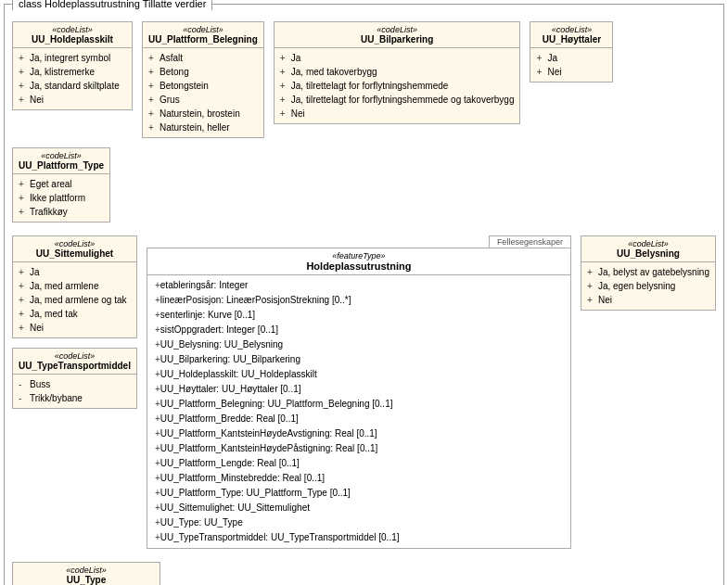  Describe the element at coordinates (56, 399) in the screenshot. I see `attr-text: Trikk/bybane` at that location.